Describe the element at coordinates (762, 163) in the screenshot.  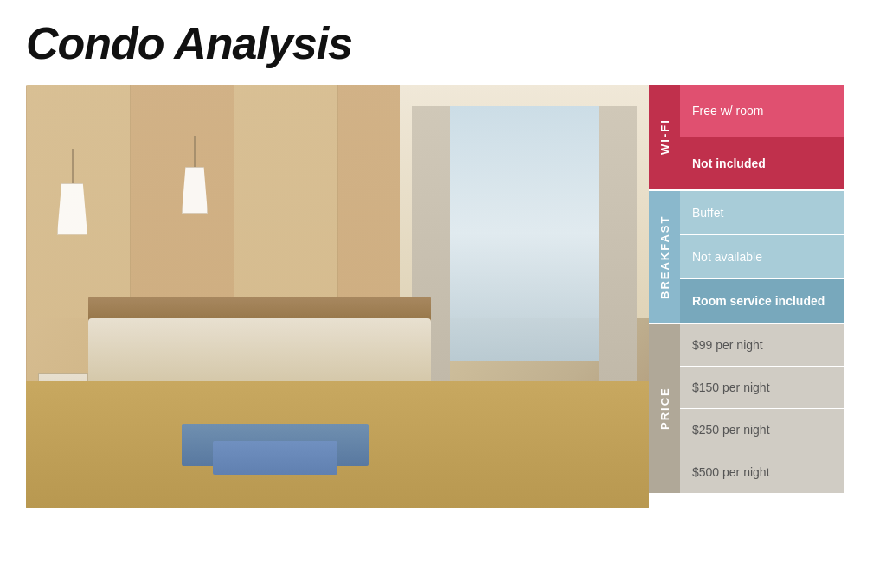
I see `wifi-option-not-included: Not included` at that location.